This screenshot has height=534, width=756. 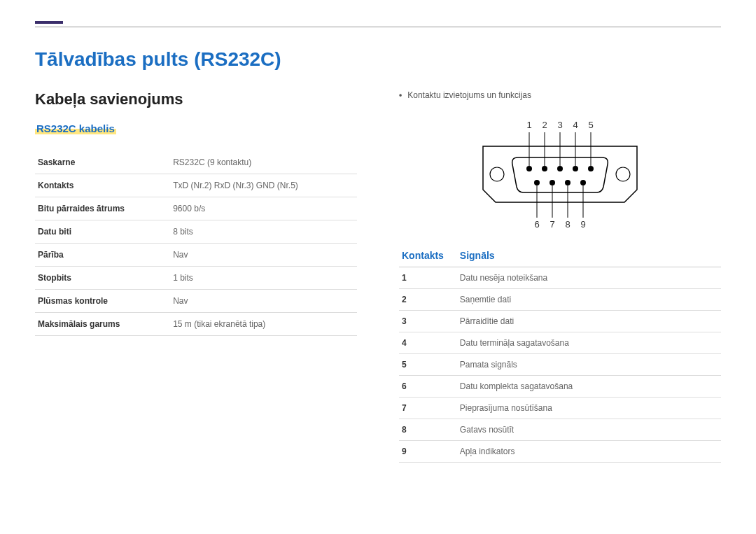 I want to click on svg-text: 5, so click(x=591, y=125).